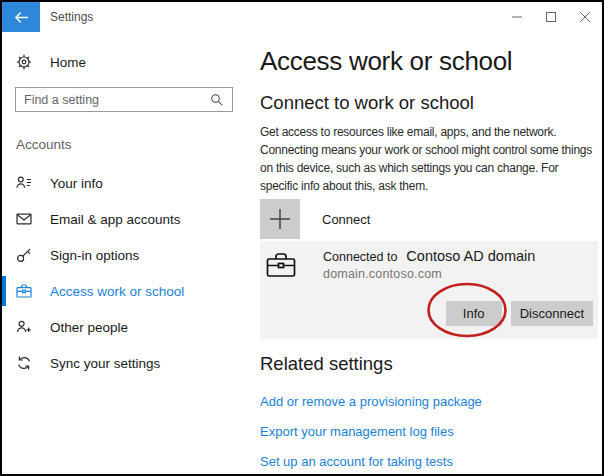  Describe the element at coordinates (113, 100) in the screenshot. I see `search-input` at that location.